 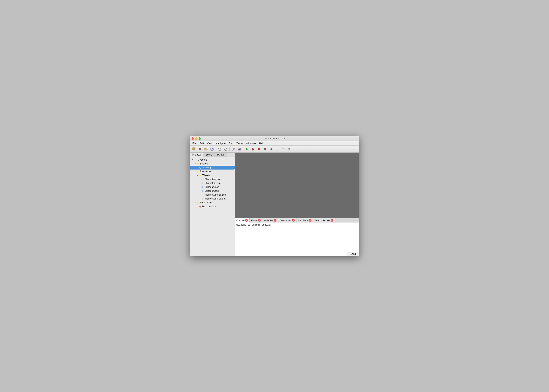 I want to click on close-button, so click(x=193, y=139).